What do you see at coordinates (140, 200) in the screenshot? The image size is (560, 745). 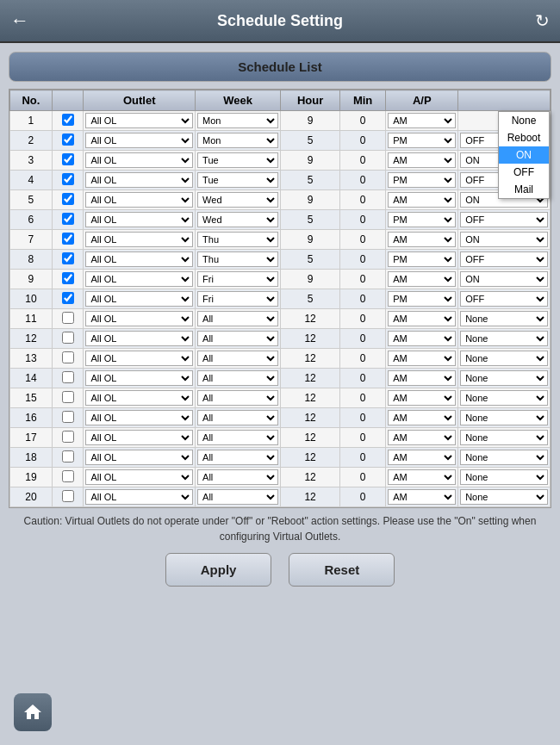 I see `row-5-outlet-select: All OLOL 1OL 2OL 3OL 4` at bounding box center [140, 200].